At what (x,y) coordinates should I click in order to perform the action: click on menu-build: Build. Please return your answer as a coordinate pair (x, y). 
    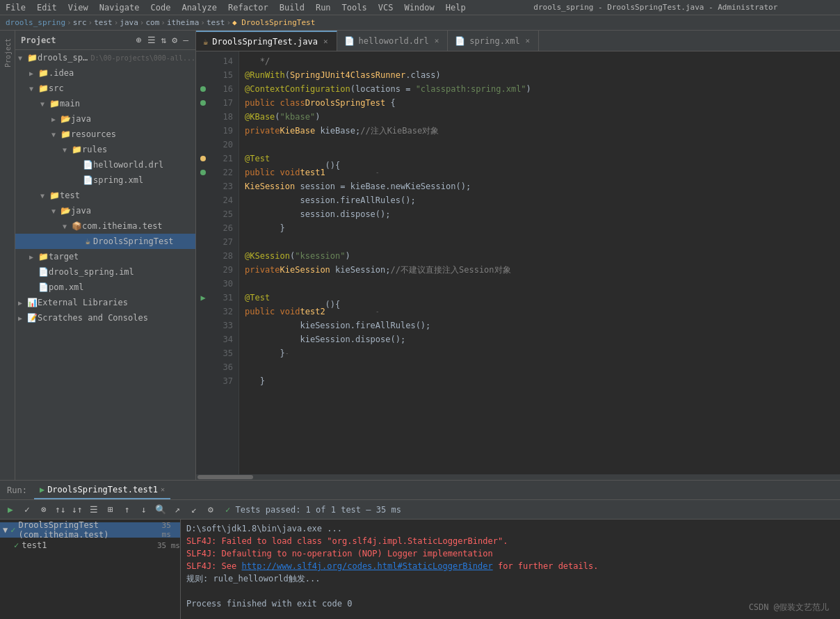
    Looking at the image, I should click on (292, 8).